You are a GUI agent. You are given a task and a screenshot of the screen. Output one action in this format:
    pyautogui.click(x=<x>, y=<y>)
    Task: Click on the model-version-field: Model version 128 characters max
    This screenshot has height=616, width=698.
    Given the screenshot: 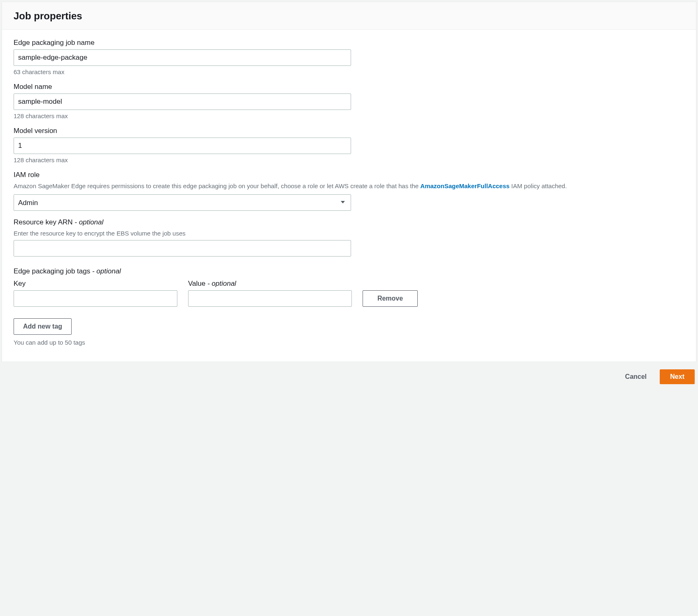 What is the action you would take?
    pyautogui.click(x=349, y=145)
    